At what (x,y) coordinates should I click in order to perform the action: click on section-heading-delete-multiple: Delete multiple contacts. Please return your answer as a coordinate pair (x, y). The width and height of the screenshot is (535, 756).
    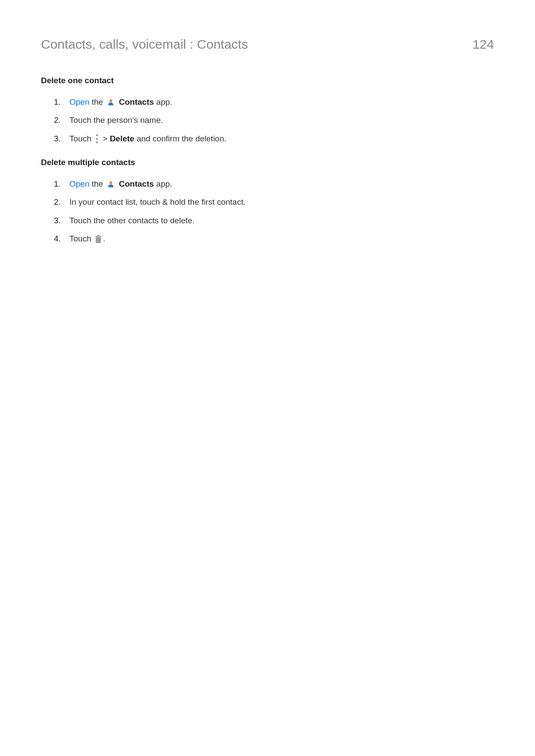
    Looking at the image, I should click on (267, 163).